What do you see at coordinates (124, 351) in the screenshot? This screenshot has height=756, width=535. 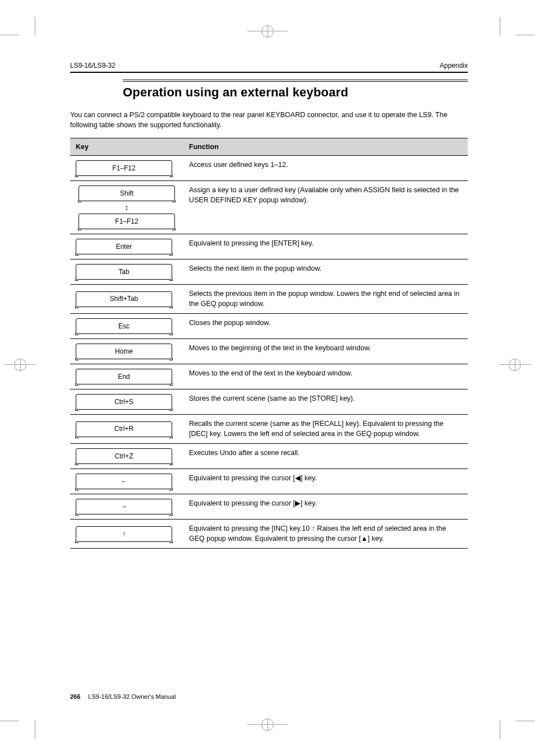 I see `key-graphic: Home` at bounding box center [124, 351].